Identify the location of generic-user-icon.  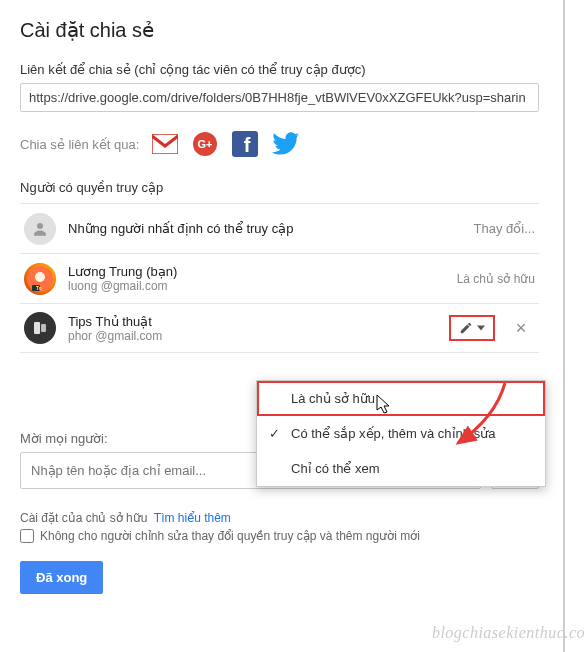
(40, 229).